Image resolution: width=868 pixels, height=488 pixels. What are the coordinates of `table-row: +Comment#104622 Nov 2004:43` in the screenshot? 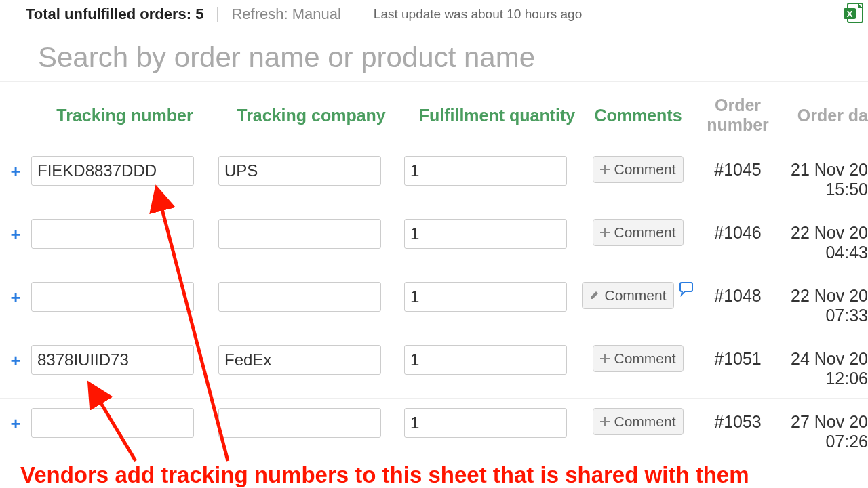 It's located at (434, 240).